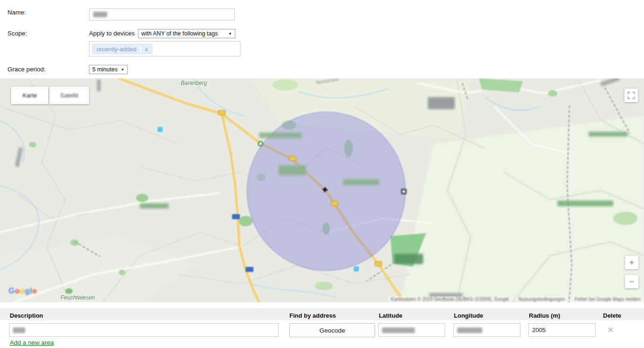 Image resolution: width=644 pixels, height=348 pixels. What do you see at coordinates (162, 14) in the screenshot?
I see `name-input` at bounding box center [162, 14].